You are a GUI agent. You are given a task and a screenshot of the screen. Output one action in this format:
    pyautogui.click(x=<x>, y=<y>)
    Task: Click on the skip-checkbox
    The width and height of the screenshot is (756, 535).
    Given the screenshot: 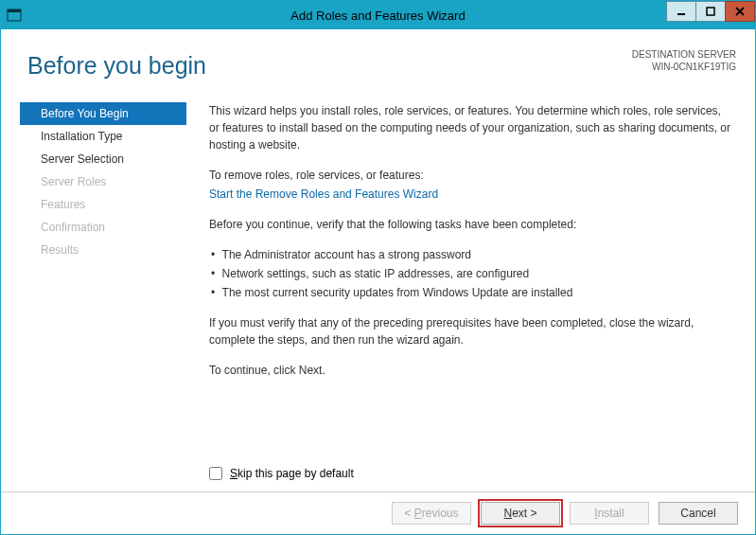 What is the action you would take?
    pyautogui.click(x=216, y=473)
    